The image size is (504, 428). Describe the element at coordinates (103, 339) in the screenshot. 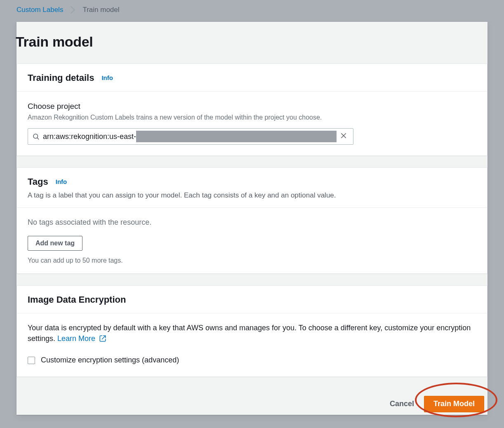

I see `external-link-icon` at that location.